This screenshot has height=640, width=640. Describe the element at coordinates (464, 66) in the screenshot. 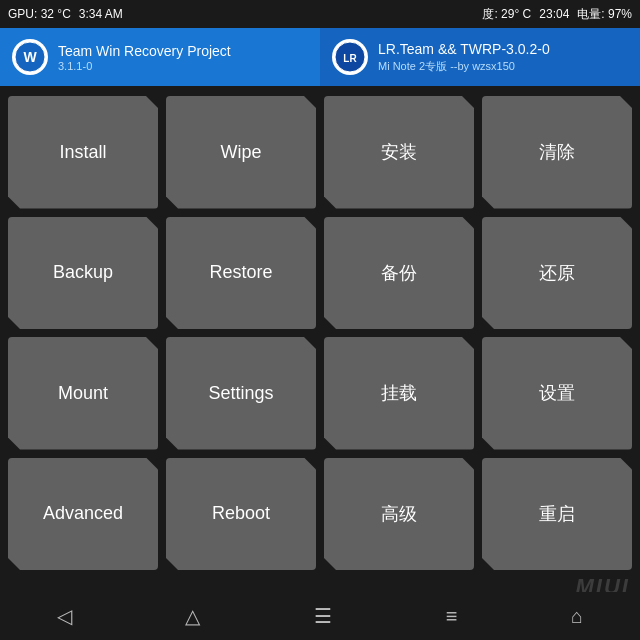

I see `lr-subtitle: Mi Note 2专版 --by wzsx150` at that location.